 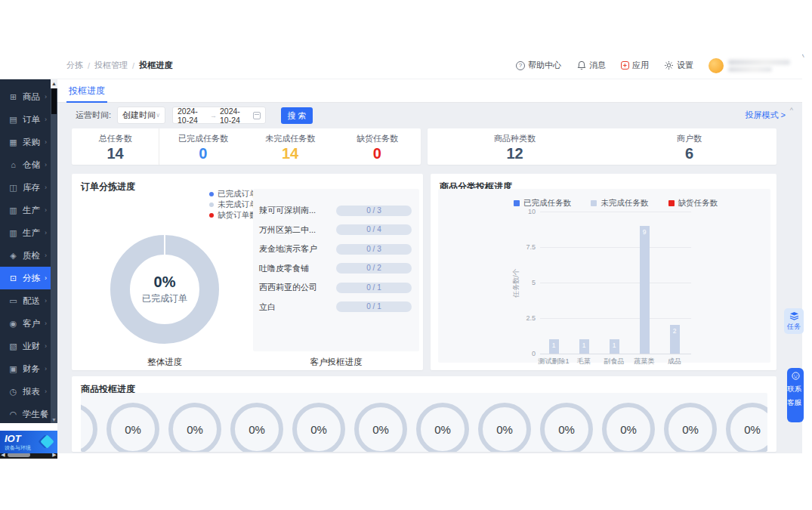 I want to click on student-meal-icon: ◠, so click(x=14, y=414).